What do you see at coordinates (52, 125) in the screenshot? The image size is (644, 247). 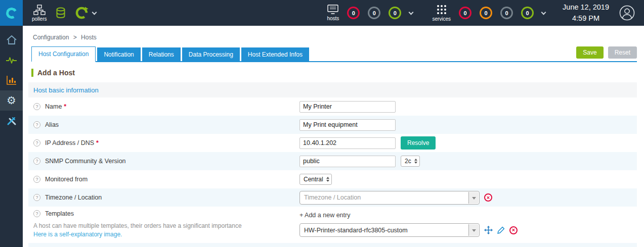 I see `alias-label: Alias` at bounding box center [52, 125].